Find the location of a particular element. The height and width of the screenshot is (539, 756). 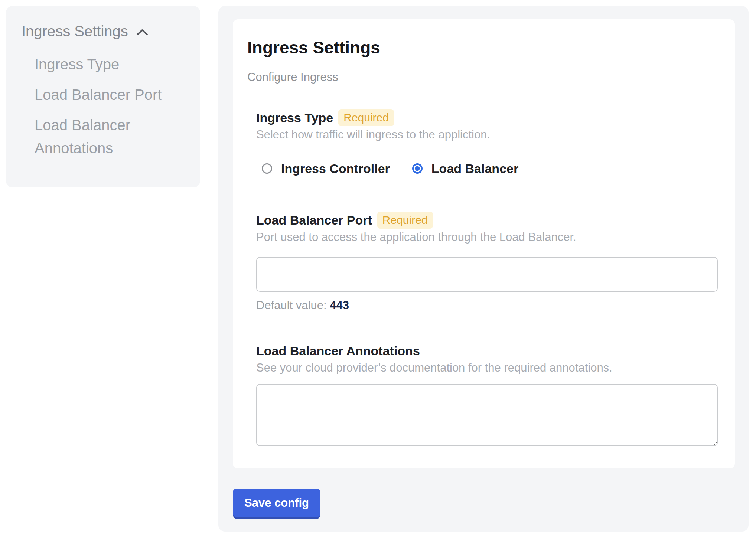

ingress-type-radio-group: Ingress Controller Load Balancer is located at coordinates (490, 169).